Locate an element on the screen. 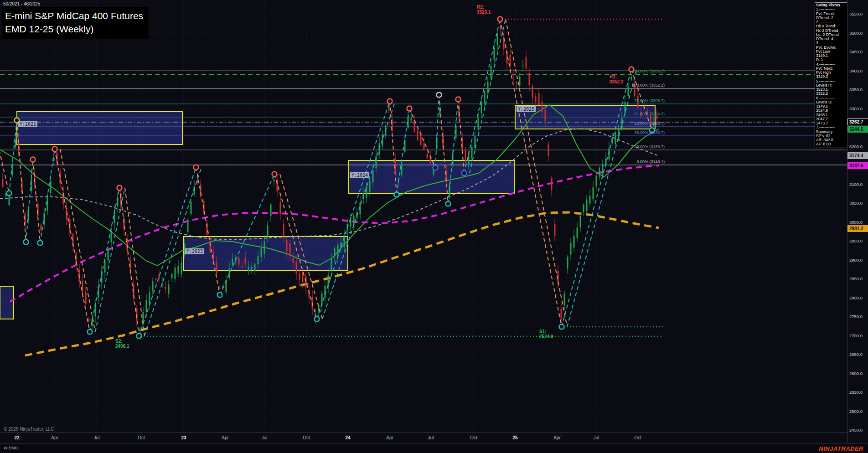 Image resolution: width=868 pixels, height=453 pixels. sr-level-label: R2: 3523.1 is located at coordinates (484, 10).